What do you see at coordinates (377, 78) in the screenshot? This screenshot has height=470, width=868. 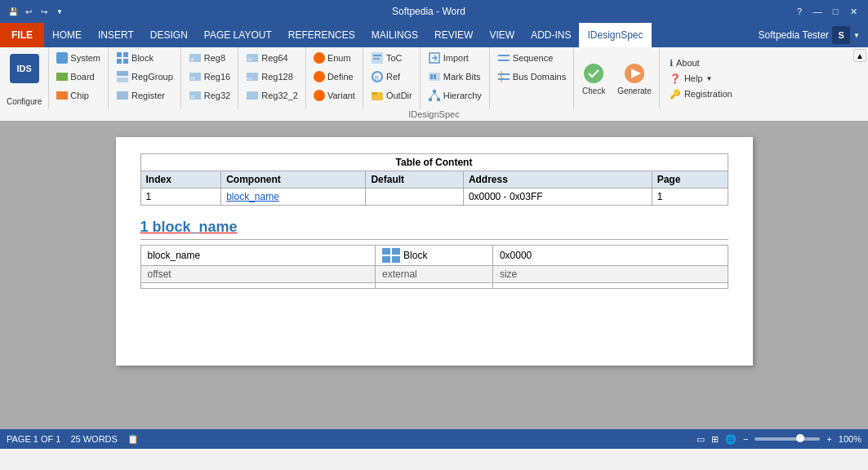 I see `svg-text: R` at bounding box center [377, 78].